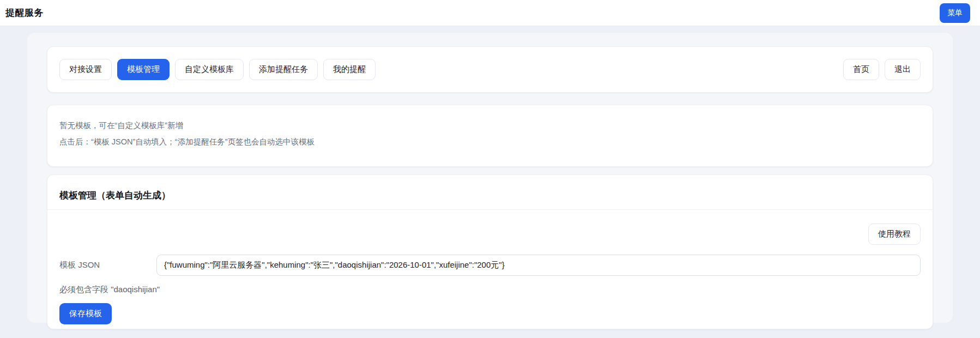 This screenshot has height=338, width=980. What do you see at coordinates (209, 70) in the screenshot?
I see `tab-custom-template-library: 自定义模板库` at bounding box center [209, 70].